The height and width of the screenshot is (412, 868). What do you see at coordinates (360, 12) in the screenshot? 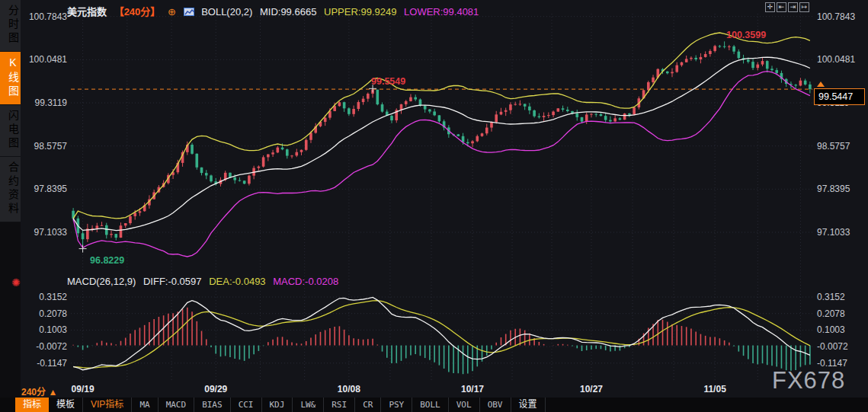
I see `boll-upper-value: UPPER:99.9249` at bounding box center [360, 12].